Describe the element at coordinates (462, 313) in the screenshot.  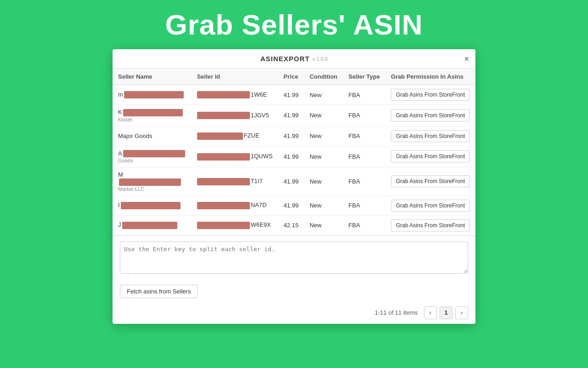
I see `next-page-button: ›` at that location.